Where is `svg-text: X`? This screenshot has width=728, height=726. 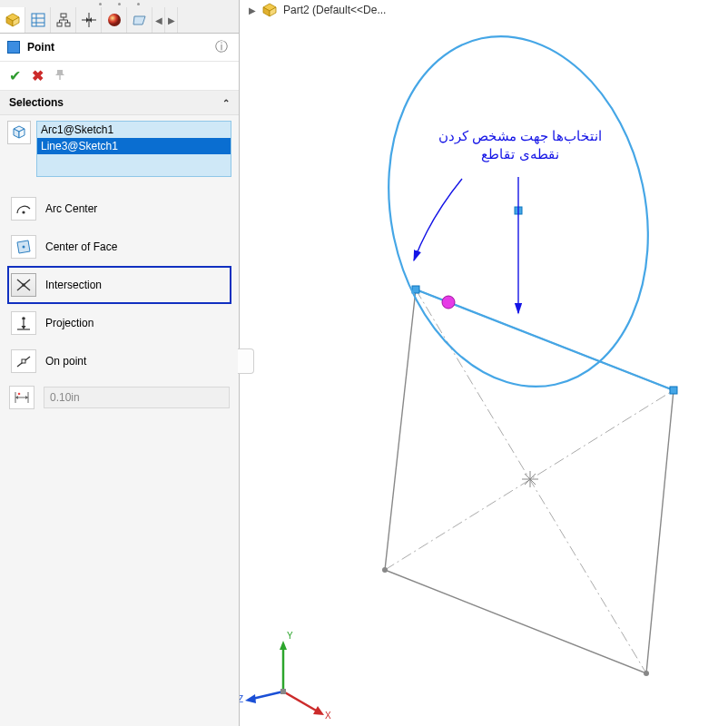 svg-text: X is located at coordinates (329, 715).